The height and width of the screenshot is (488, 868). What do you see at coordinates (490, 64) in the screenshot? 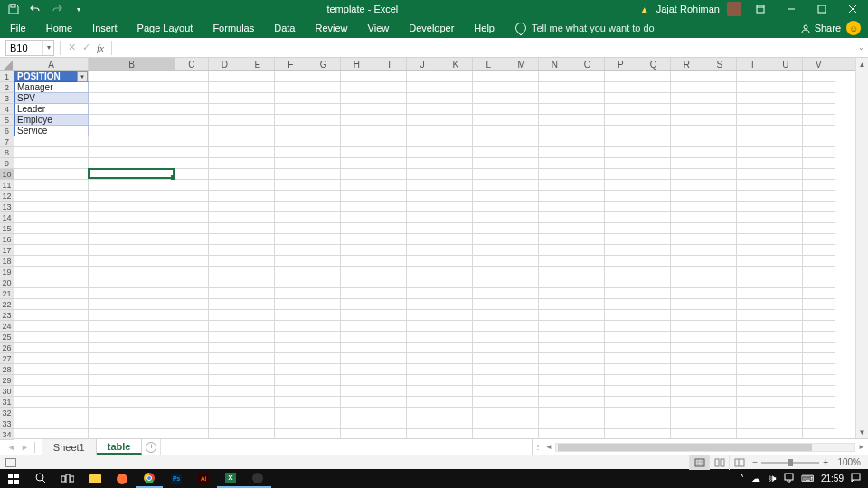
I see `col-header-L: L` at bounding box center [490, 64].